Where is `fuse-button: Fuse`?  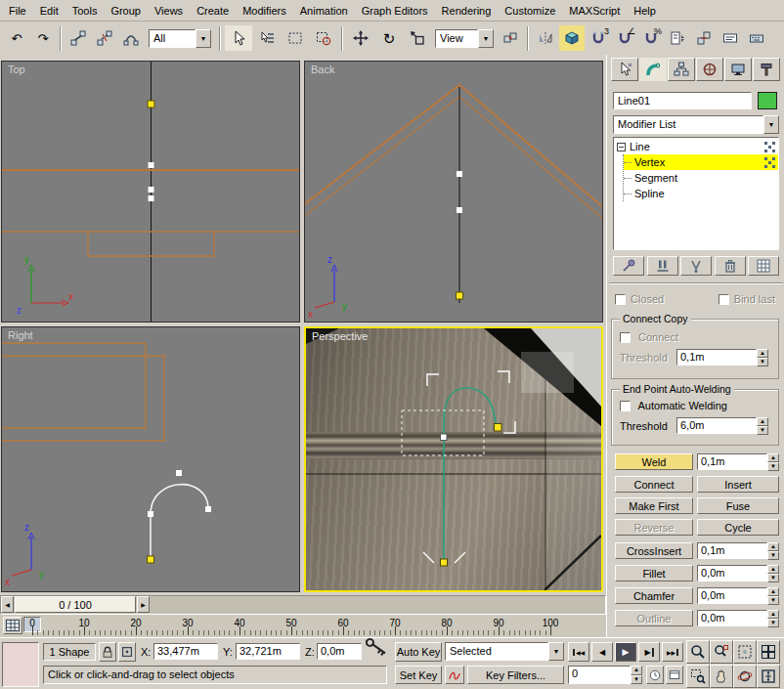 fuse-button: Fuse is located at coordinates (738, 506).